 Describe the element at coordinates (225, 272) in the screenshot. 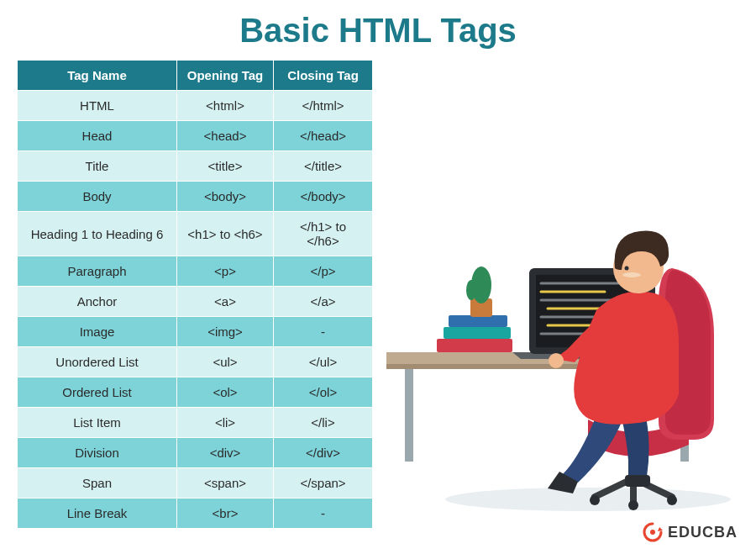

I see `cell-opening-tag: <p>` at that location.